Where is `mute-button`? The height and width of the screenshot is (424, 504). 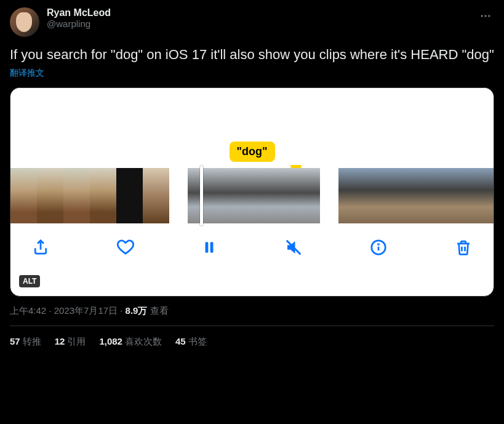
mute-button is located at coordinates (294, 247).